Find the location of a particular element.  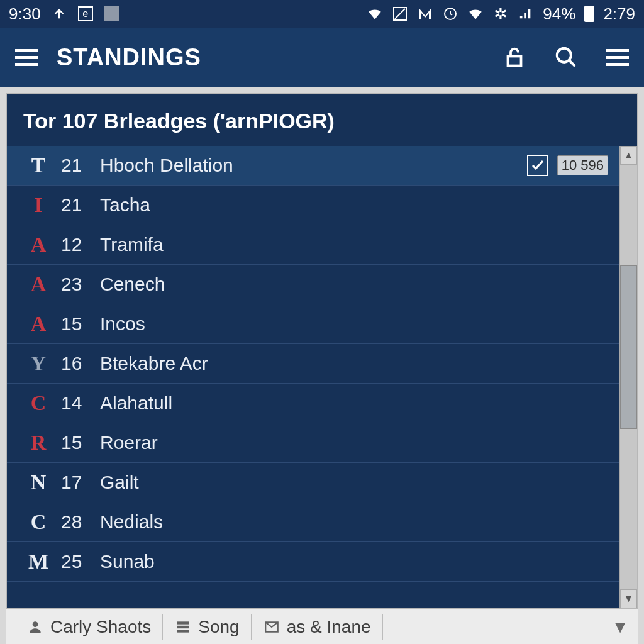

wifi-icon is located at coordinates (375, 14).